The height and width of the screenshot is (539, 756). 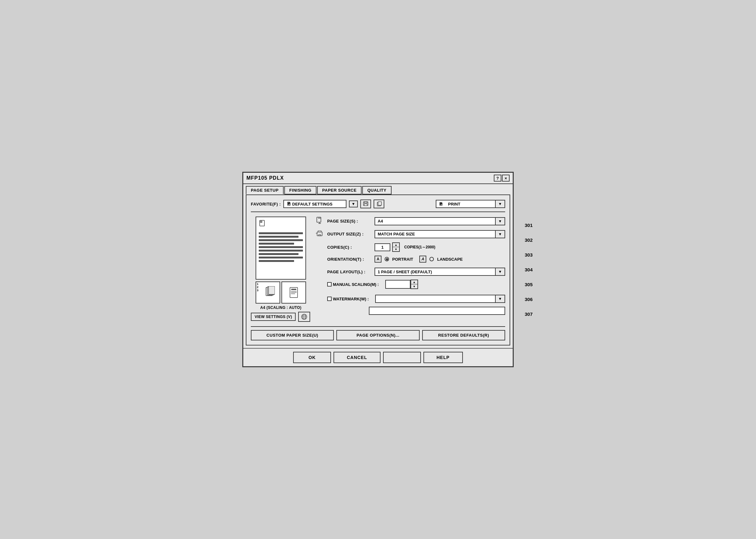 I want to click on watermark-value, so click(x=435, y=299).